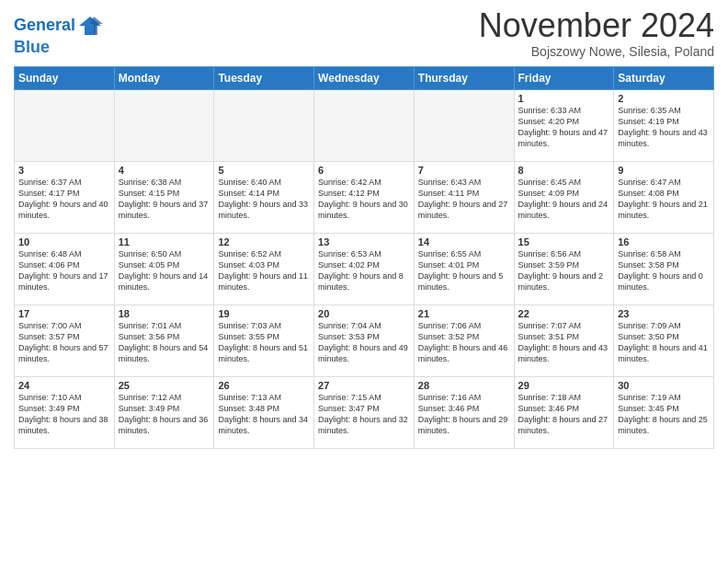  I want to click on logo-text: General, so click(44, 26).